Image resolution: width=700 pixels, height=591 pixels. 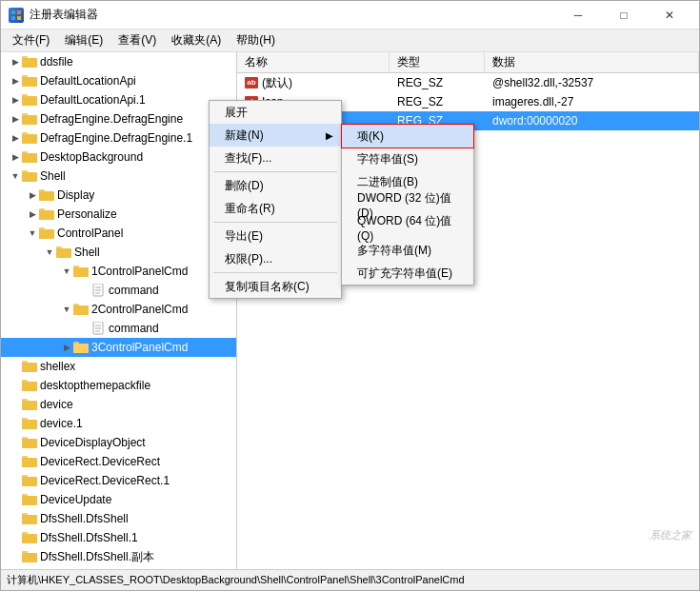 What do you see at coordinates (133, 328) in the screenshot?
I see `tree-item-label: command` at bounding box center [133, 328].